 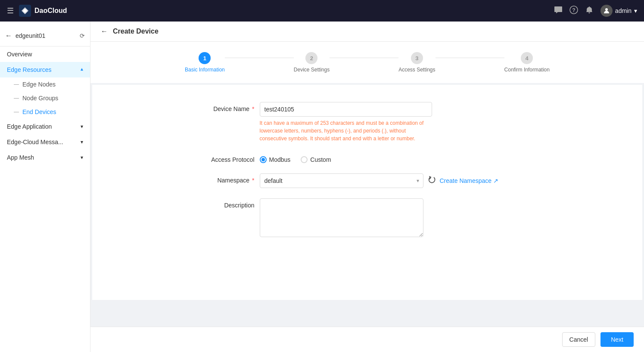 I want to click on unit-name: edgeunit01, so click(x=30, y=36).